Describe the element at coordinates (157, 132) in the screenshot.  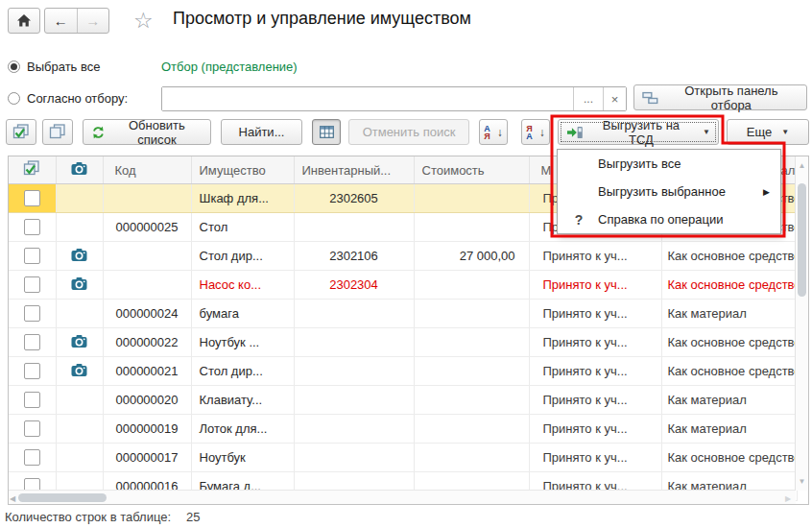
I see `refresh-list-label: Обновить список` at that location.